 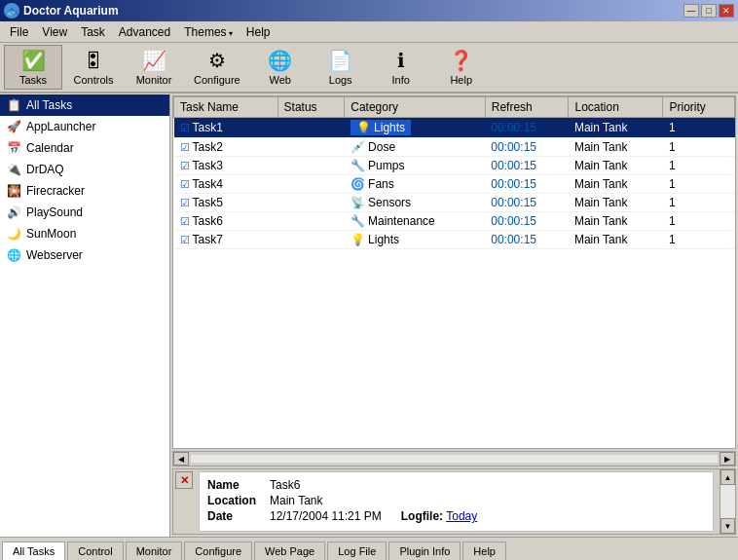 What do you see at coordinates (381, 128) in the screenshot?
I see `category-cell: 💡 Lights` at bounding box center [381, 128].